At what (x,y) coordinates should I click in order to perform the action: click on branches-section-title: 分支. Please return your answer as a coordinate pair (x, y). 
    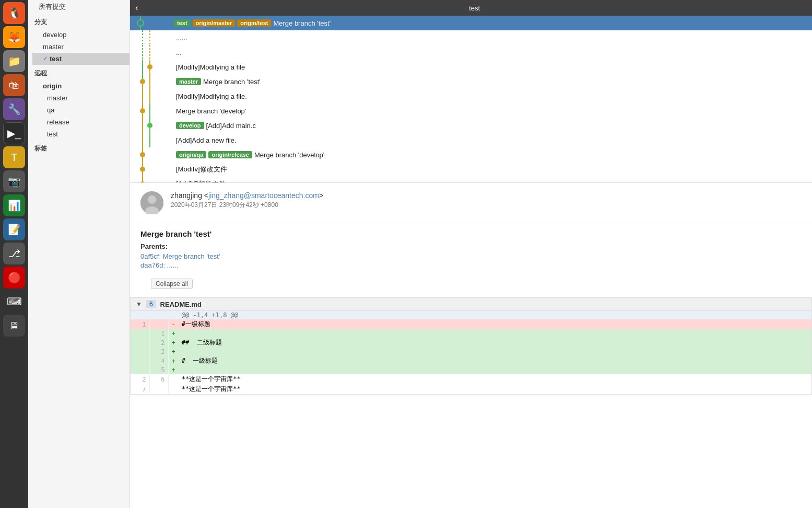
    Looking at the image, I should click on (79, 21).